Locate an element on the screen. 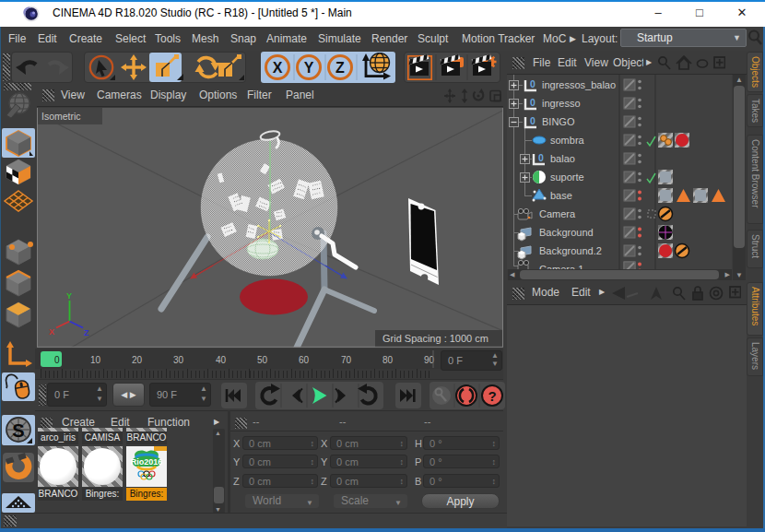  svg-text: 40 is located at coordinates (221, 360).